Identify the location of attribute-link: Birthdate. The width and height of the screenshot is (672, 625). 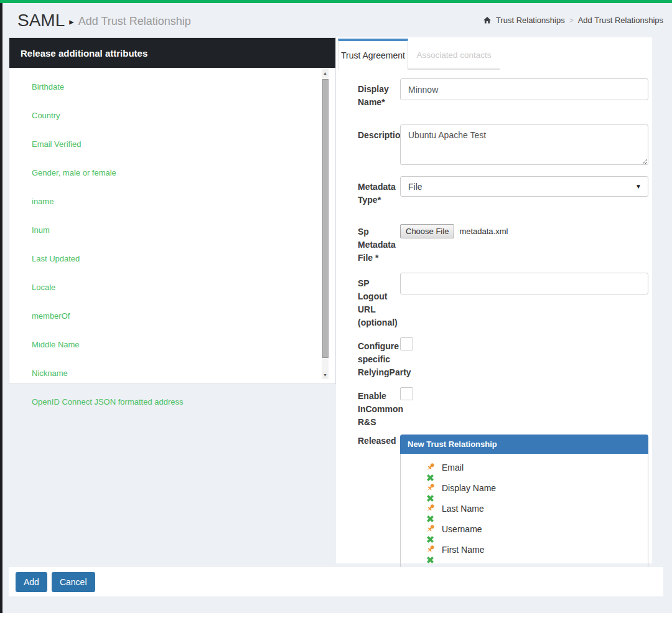
(48, 87).